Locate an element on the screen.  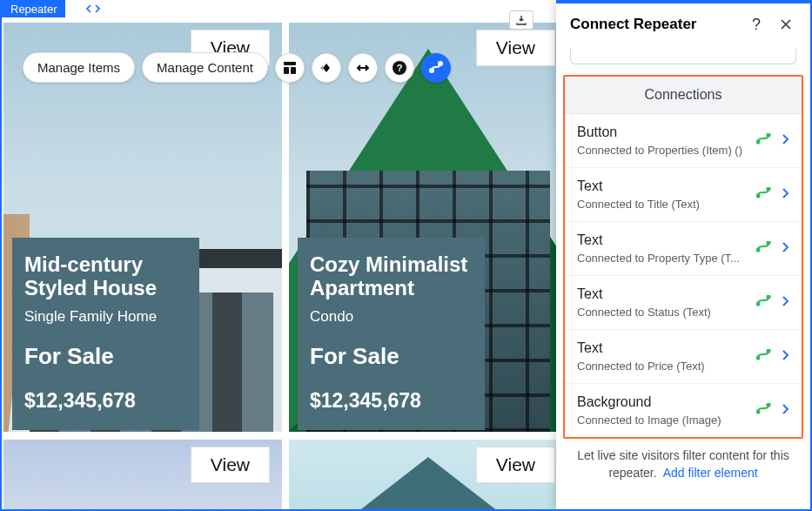
help-icon: ? is located at coordinates (399, 68).